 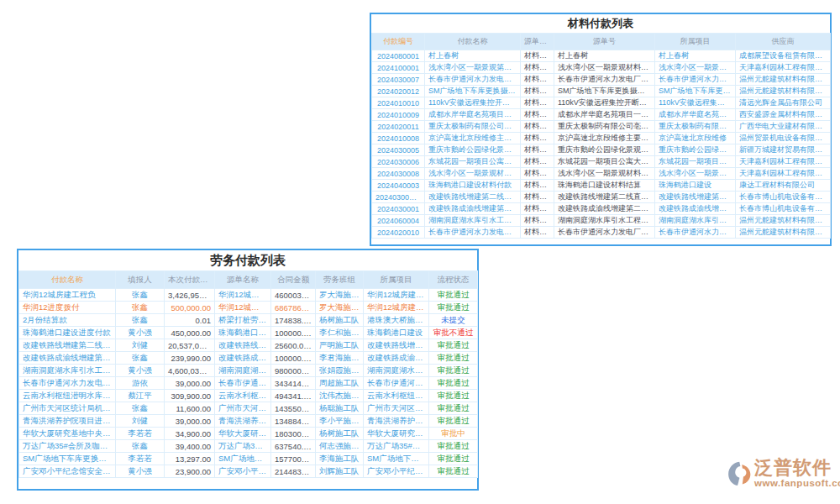 What do you see at coordinates (473, 174) in the screenshot?
I see `payment-name-link: 浅水湾小区一期景观材料付款` at bounding box center [473, 174].